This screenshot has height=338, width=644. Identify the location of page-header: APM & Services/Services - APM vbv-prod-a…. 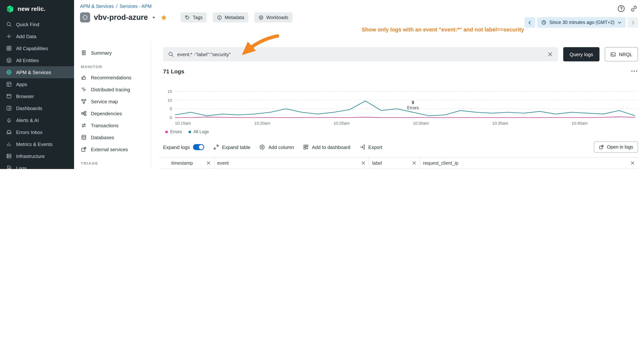
(359, 21).